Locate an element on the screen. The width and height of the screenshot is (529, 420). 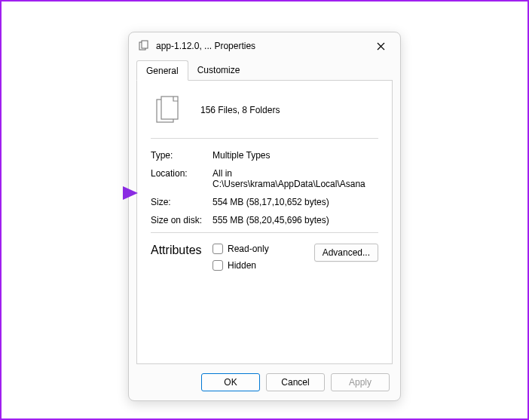
readonly-checkbox is located at coordinates (218, 249).